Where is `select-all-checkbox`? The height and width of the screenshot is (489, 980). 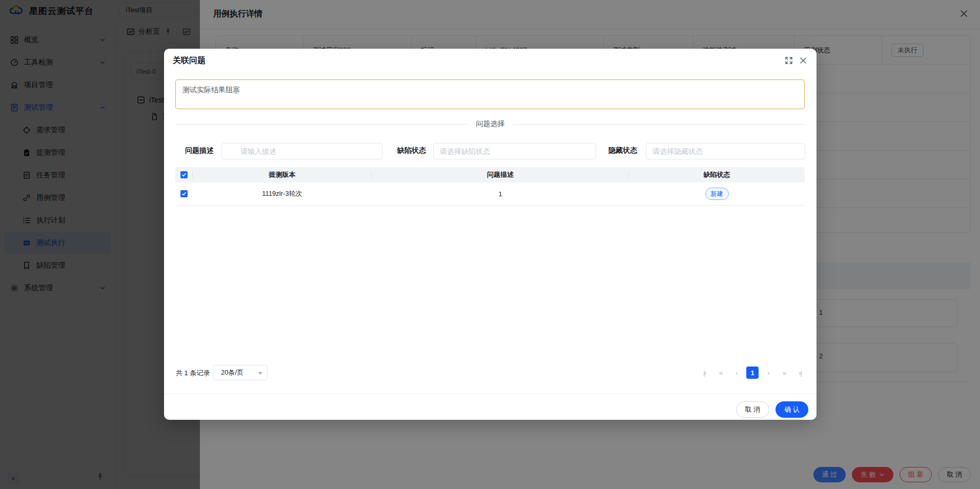 select-all-checkbox is located at coordinates (184, 175).